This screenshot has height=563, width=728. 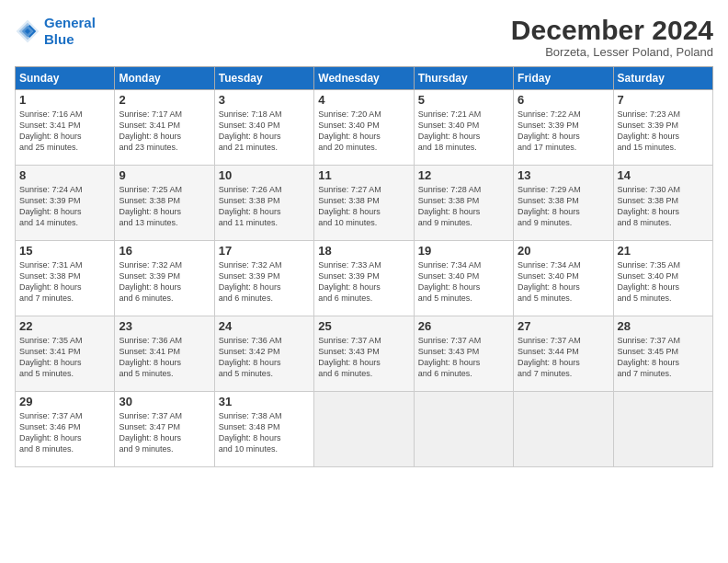 I want to click on day-number: 17, so click(x=265, y=250).